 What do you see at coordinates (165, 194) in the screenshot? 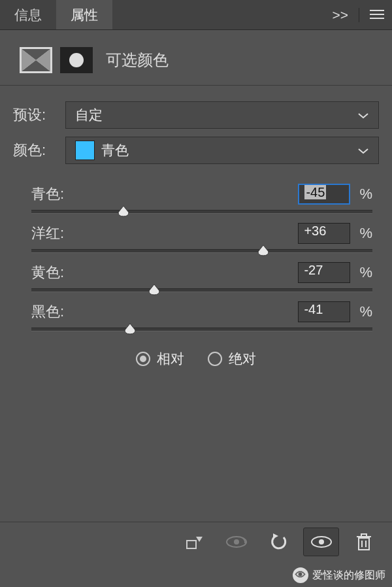
I see `slider-label-cyan: 青色:` at bounding box center [165, 194].